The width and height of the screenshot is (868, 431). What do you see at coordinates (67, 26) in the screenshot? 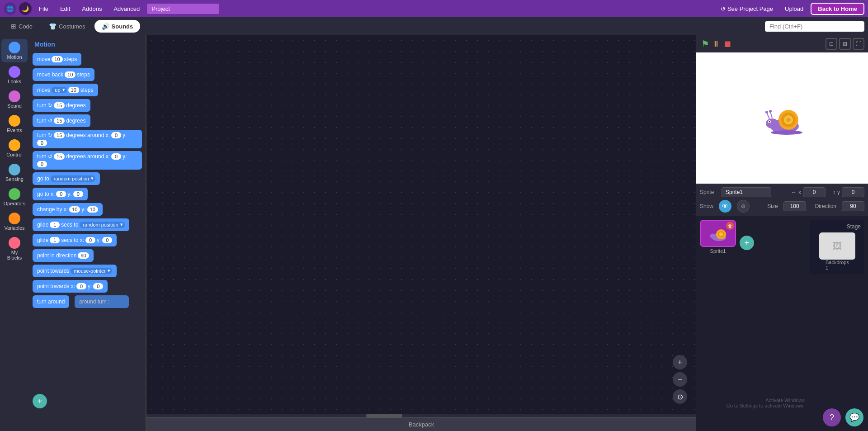
I see `tab-costumes: 👕 Costumes` at bounding box center [67, 26].